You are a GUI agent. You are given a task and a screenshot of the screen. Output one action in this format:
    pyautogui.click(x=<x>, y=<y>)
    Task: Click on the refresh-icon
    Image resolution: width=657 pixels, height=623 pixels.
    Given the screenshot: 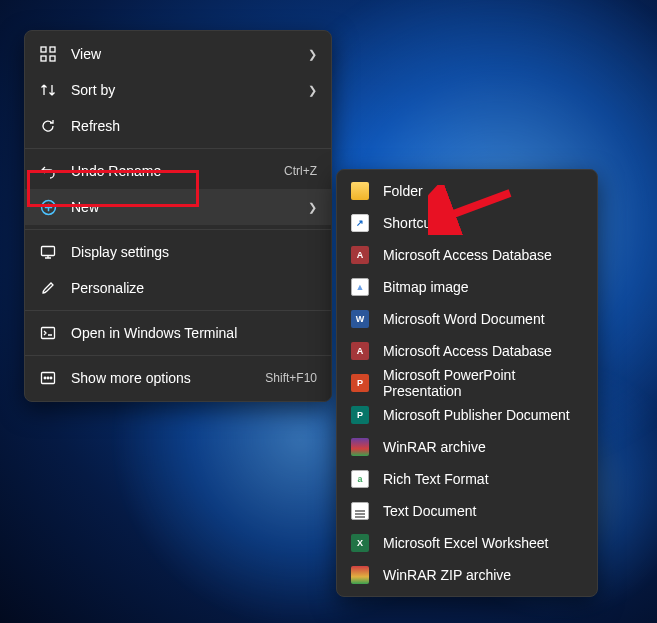 What is the action you would take?
    pyautogui.click(x=48, y=126)
    